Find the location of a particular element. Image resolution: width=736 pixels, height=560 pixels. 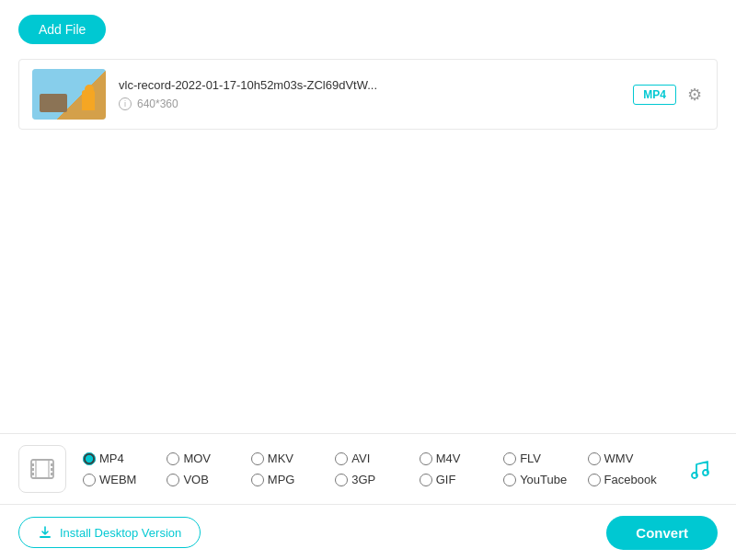

label-vob: VOB is located at coordinates (195, 480).